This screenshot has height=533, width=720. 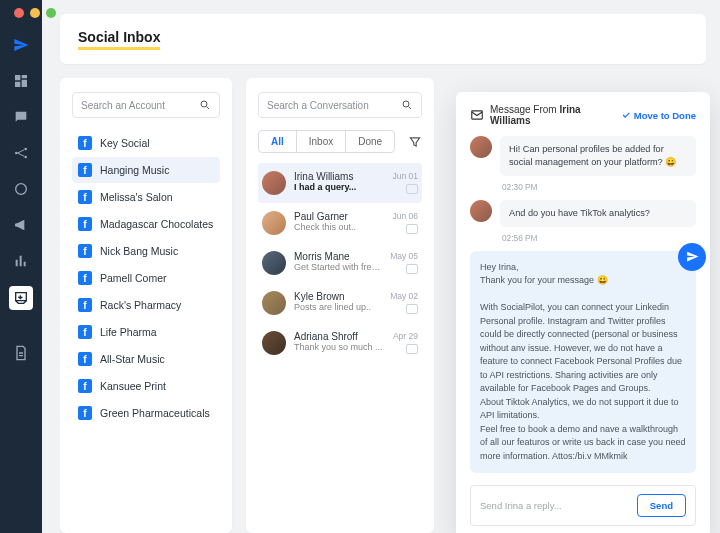 I want to click on message-row: And do you have TikTok analytics?, so click(x=583, y=214).